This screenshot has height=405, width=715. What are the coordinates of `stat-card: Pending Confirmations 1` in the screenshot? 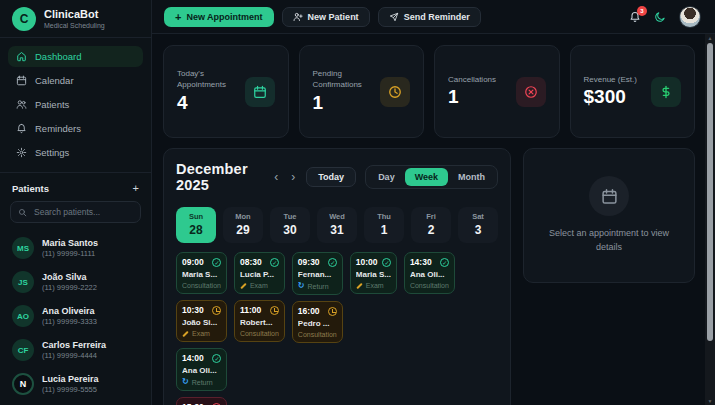 It's located at (362, 92).